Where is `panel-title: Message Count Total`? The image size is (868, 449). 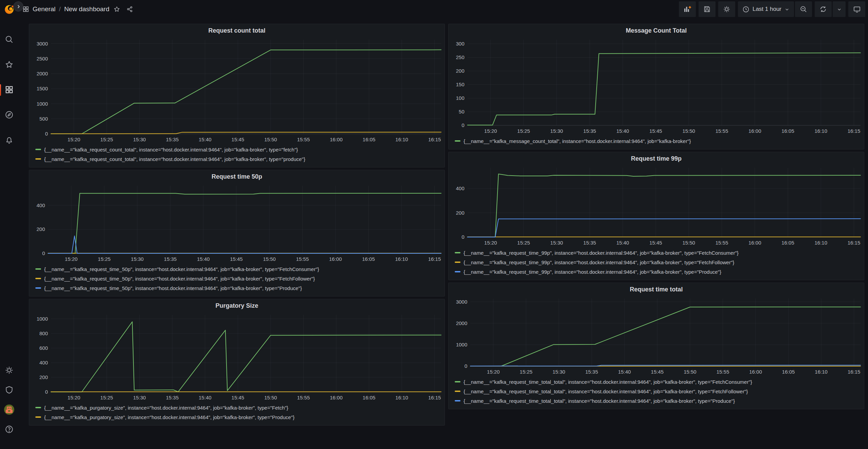
panel-title: Message Count Total is located at coordinates (656, 31).